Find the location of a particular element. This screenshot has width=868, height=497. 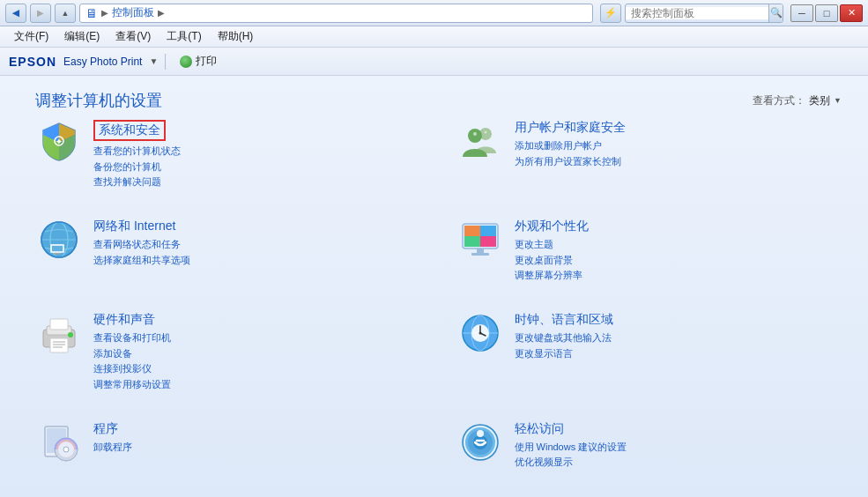

network-internet-icon is located at coordinates (59, 240).